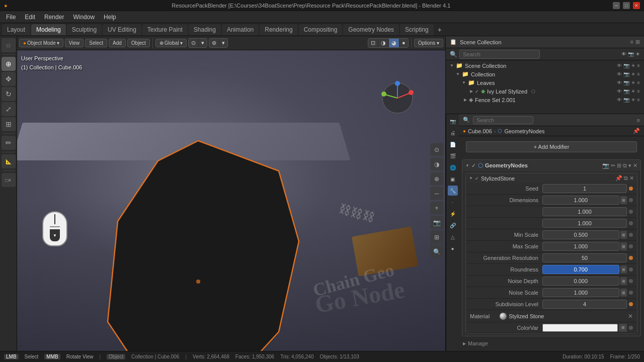  Describe the element at coordinates (581, 269) in the screenshot. I see `roundness-input` at that location.